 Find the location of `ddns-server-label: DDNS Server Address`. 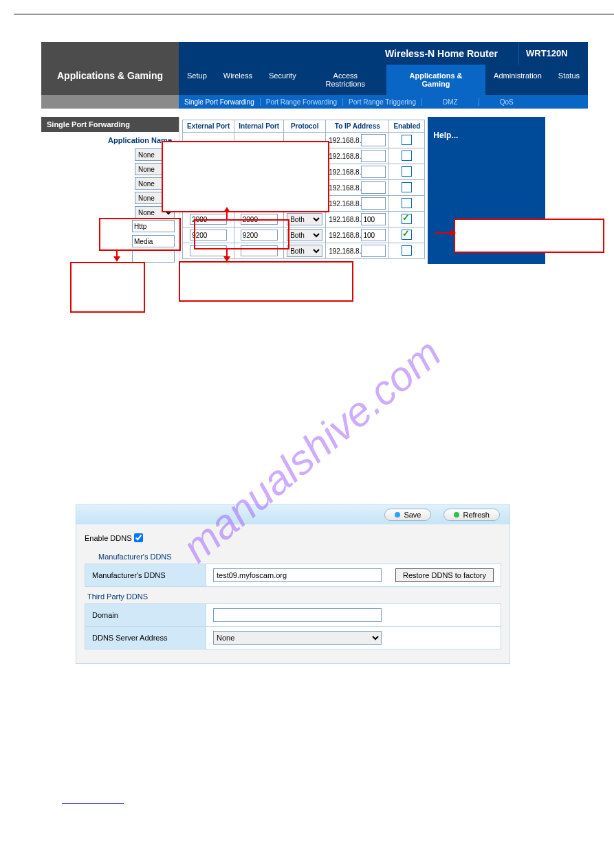

ddns-server-label: DDNS Server Address is located at coordinates (146, 638).